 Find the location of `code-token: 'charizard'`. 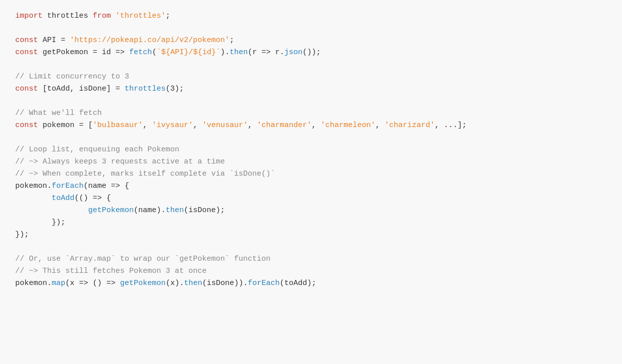

code-token: 'charizard' is located at coordinates (409, 126).